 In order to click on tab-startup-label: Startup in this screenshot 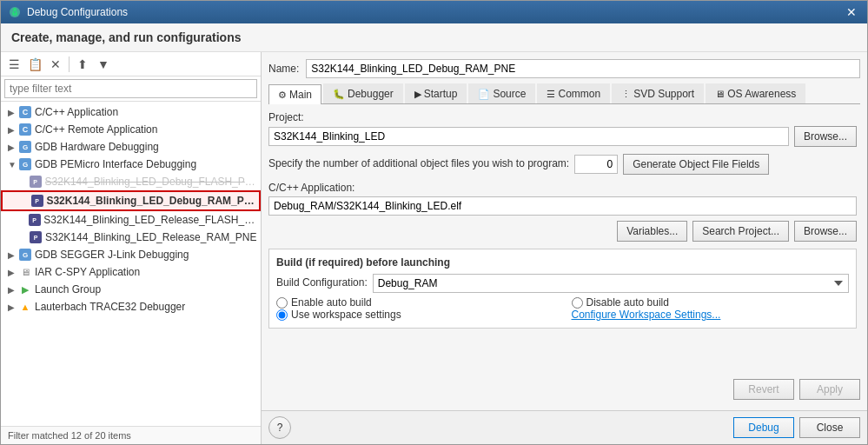, I will do `click(441, 94)`.